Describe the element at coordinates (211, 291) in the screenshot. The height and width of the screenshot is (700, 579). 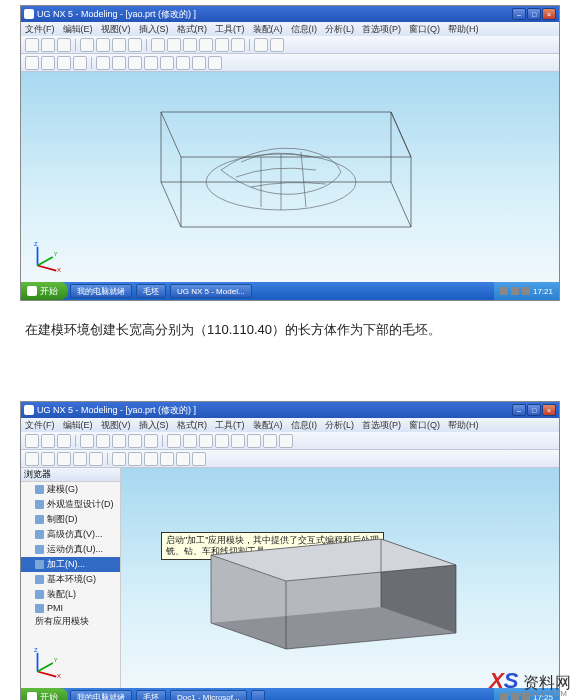
I see `task-item: UG NX 5 - Model...` at that location.